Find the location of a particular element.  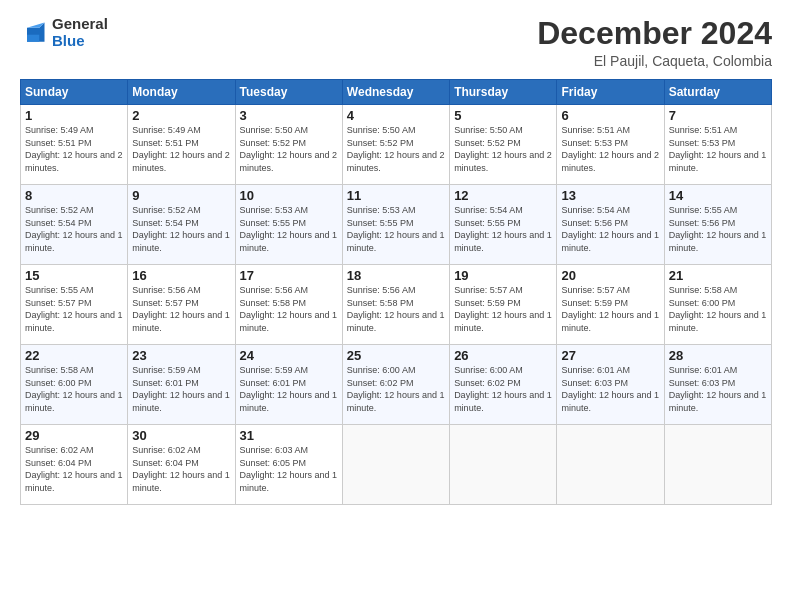

day-number: 2 is located at coordinates (181, 116).